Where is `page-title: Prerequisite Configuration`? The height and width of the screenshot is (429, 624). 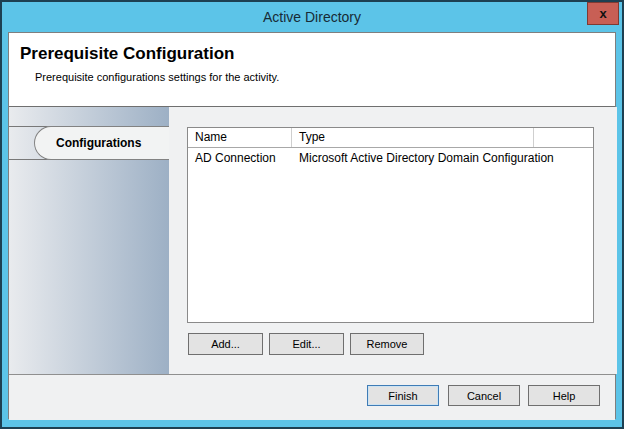 page-title: Prerequisite Configuration is located at coordinates (127, 54).